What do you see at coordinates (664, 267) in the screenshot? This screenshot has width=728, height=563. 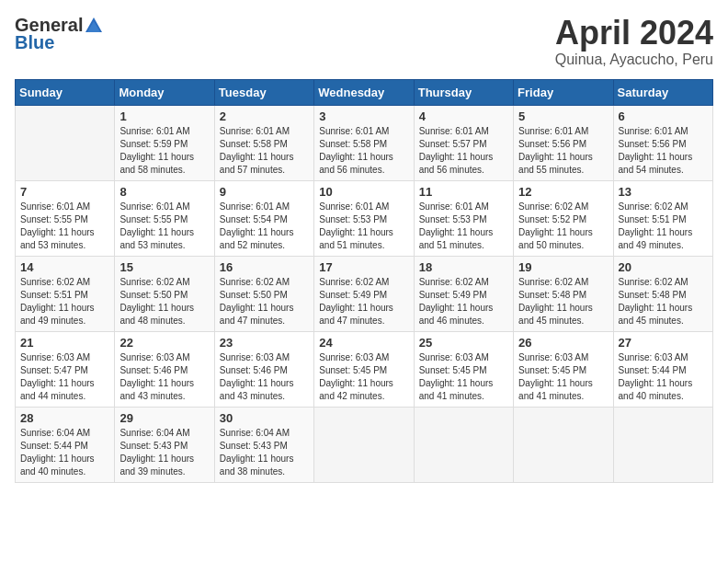 I see `day-number: 20` at bounding box center [664, 267].